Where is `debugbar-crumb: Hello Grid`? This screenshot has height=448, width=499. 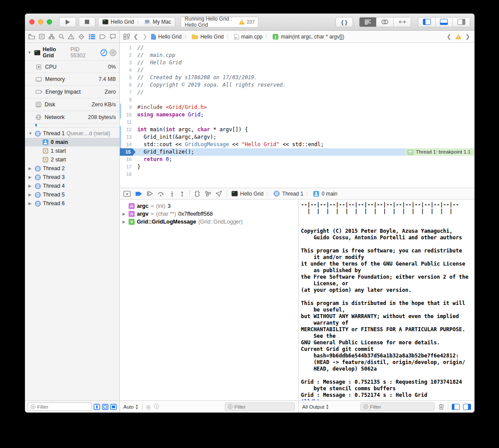
debugbar-crumb: Hello Grid is located at coordinates (248, 194).